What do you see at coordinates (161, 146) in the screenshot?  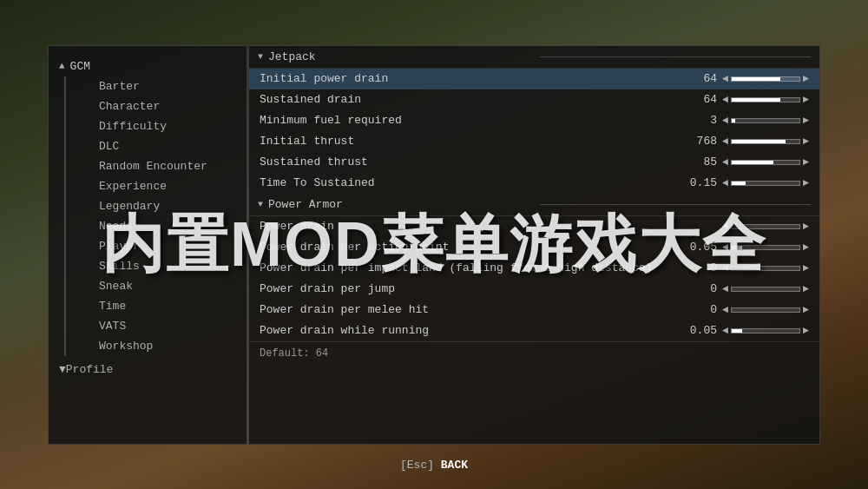 I see `sidebar-item-dlc: DLC` at bounding box center [161, 146].